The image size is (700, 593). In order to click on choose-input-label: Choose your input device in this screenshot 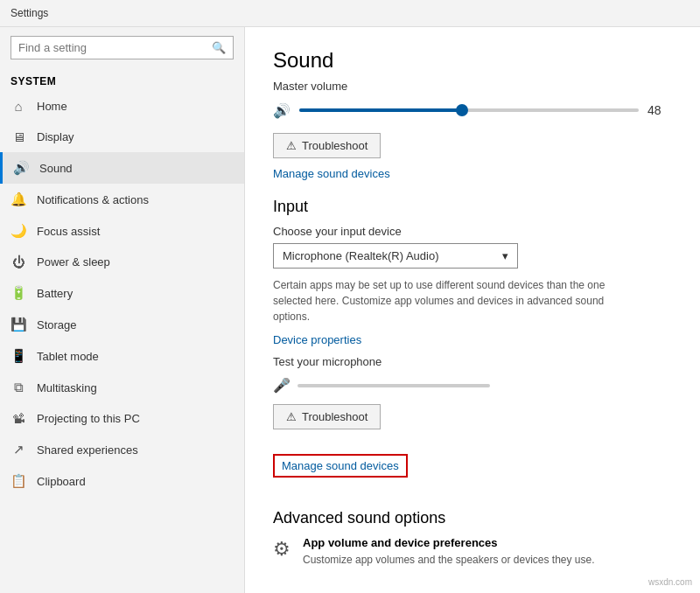, I will do `click(472, 231)`.